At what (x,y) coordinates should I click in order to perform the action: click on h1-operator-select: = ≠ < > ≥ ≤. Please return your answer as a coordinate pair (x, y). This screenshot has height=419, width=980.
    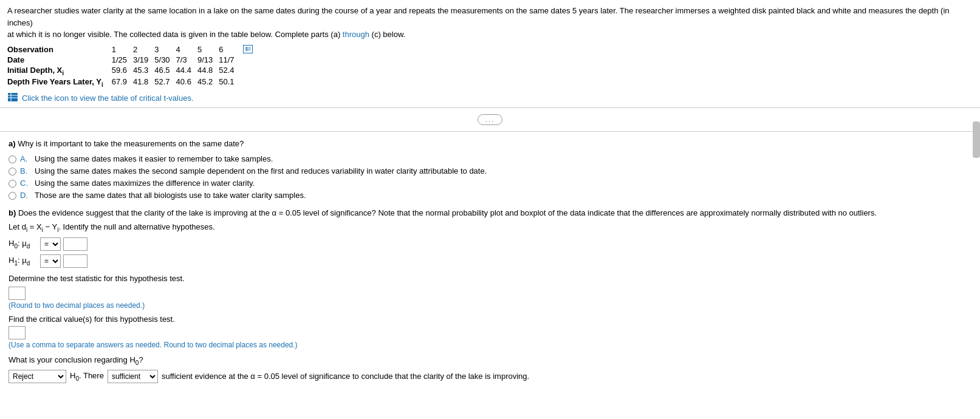
    Looking at the image, I should click on (50, 261).